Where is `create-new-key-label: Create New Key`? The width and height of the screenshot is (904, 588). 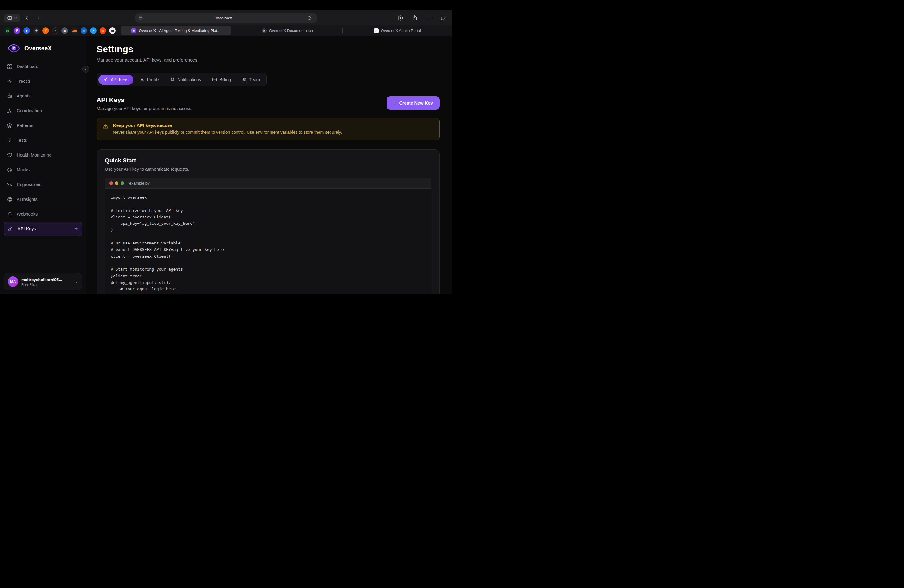 create-new-key-label: Create New Key is located at coordinates (416, 103).